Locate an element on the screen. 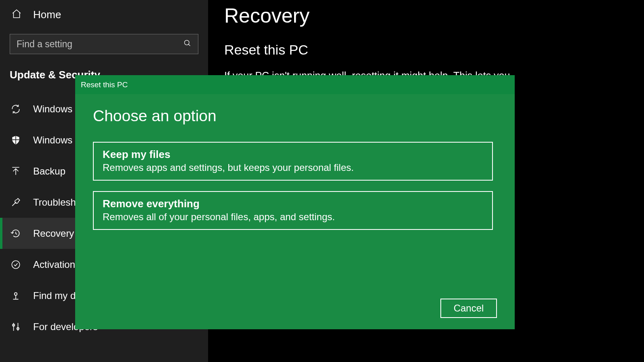 The height and width of the screenshot is (362, 644). dialog-heading: Choose an option is located at coordinates (295, 116).